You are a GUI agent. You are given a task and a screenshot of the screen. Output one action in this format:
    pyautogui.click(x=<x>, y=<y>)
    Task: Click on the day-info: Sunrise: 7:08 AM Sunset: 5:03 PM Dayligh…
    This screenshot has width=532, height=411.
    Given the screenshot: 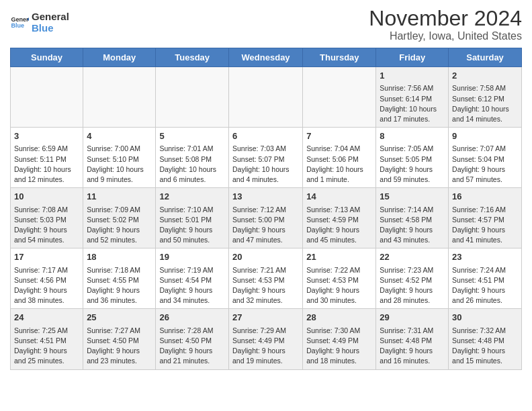 What is the action you would take?
    pyautogui.click(x=47, y=226)
    